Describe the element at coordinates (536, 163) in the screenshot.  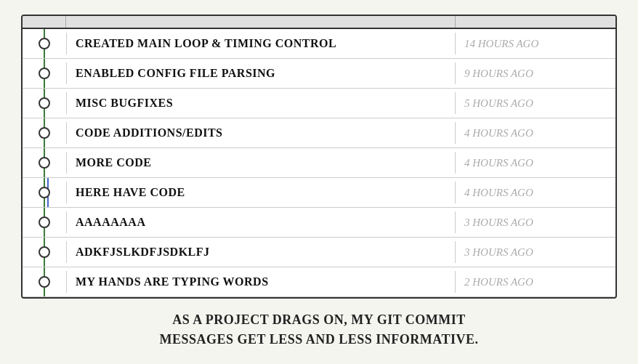
I see `commit-date: 4 HOURs AGo` at that location.